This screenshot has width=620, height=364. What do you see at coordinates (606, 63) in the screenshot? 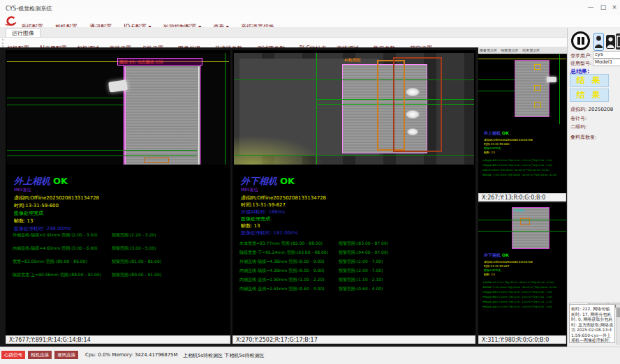
I see `model-value: Model1` at bounding box center [606, 63].